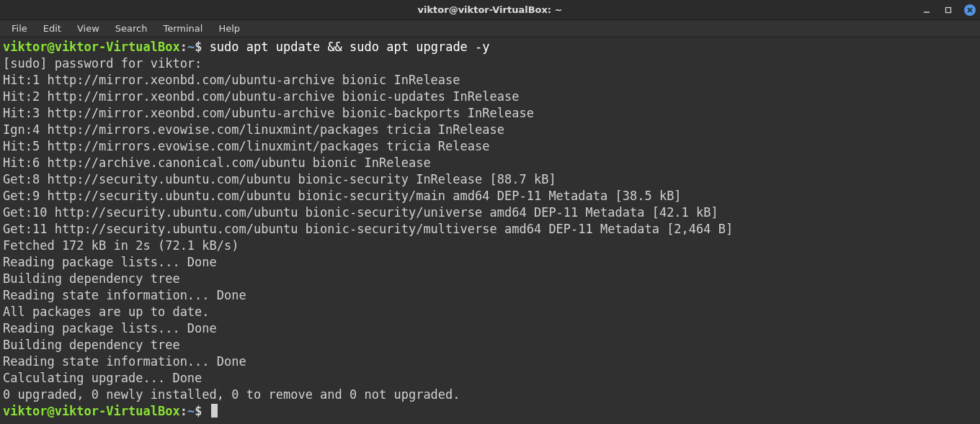 The width and height of the screenshot is (980, 424). What do you see at coordinates (948, 10) in the screenshot?
I see `maximize-button` at bounding box center [948, 10].